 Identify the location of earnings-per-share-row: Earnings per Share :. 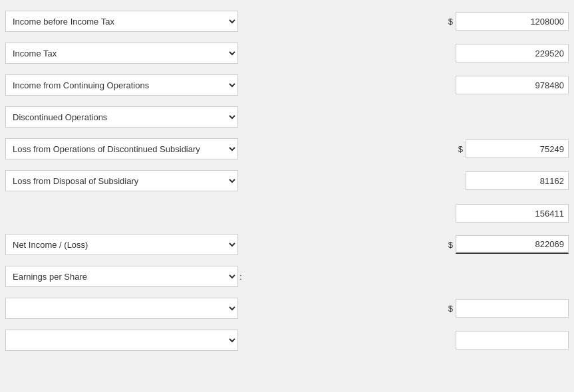
(287, 276).